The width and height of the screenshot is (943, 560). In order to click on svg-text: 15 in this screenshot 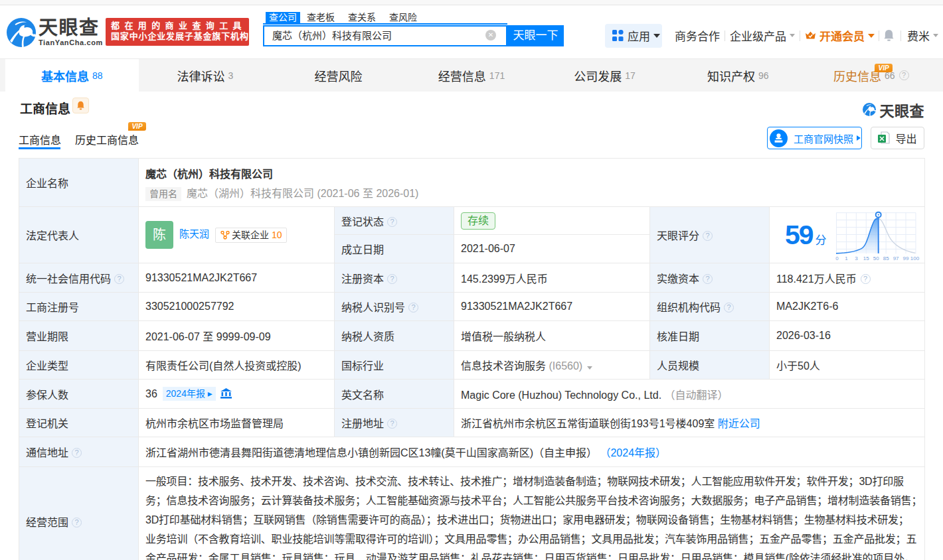, I will do `click(866, 258)`.